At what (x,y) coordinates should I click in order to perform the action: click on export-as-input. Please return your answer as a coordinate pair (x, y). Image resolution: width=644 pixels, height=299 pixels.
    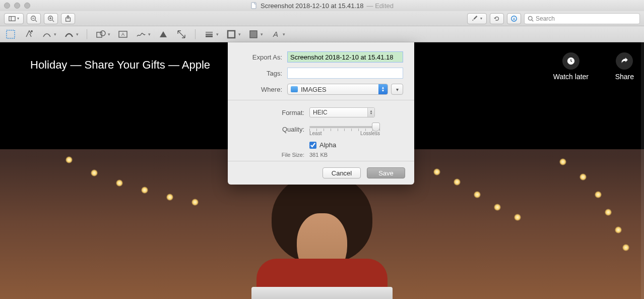
    Looking at the image, I should click on (345, 57).